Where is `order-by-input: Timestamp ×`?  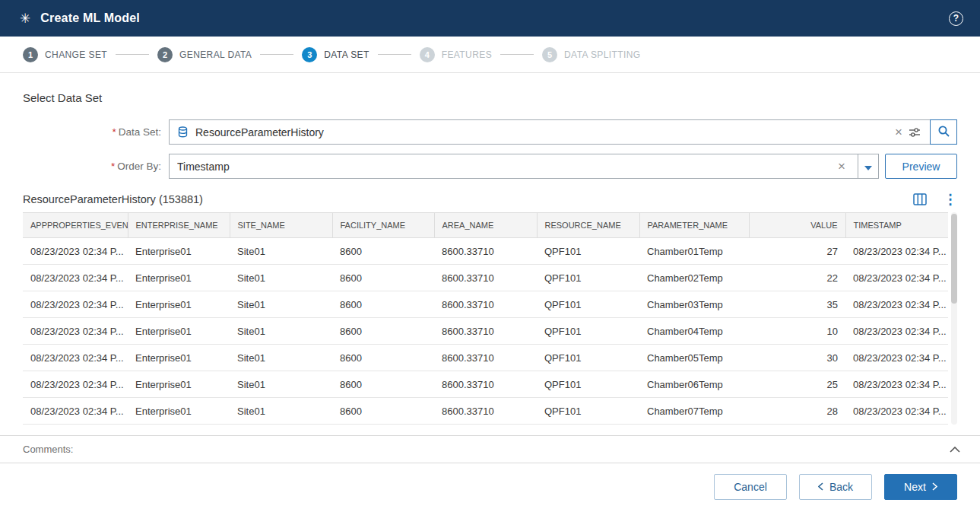 order-by-input: Timestamp × is located at coordinates (514, 166).